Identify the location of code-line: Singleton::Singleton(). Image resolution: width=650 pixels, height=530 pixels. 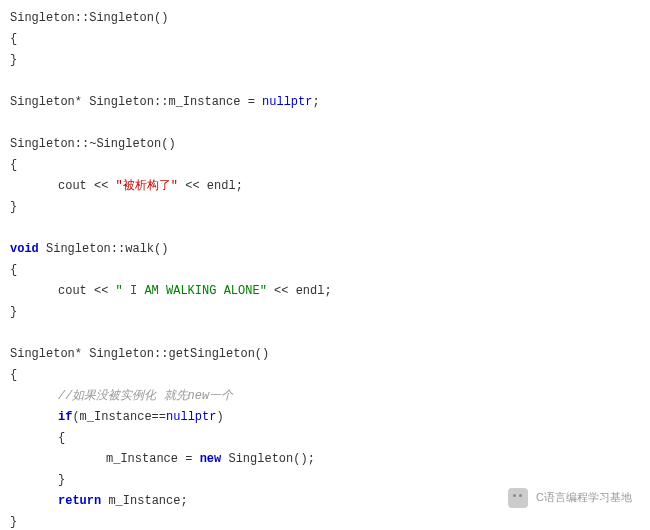
(330, 18).